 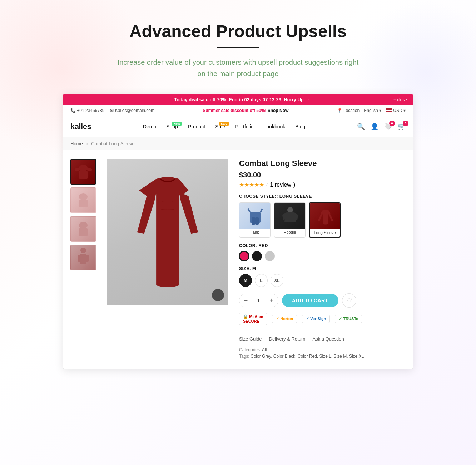 I want to click on color-swatch-black, so click(x=257, y=256).